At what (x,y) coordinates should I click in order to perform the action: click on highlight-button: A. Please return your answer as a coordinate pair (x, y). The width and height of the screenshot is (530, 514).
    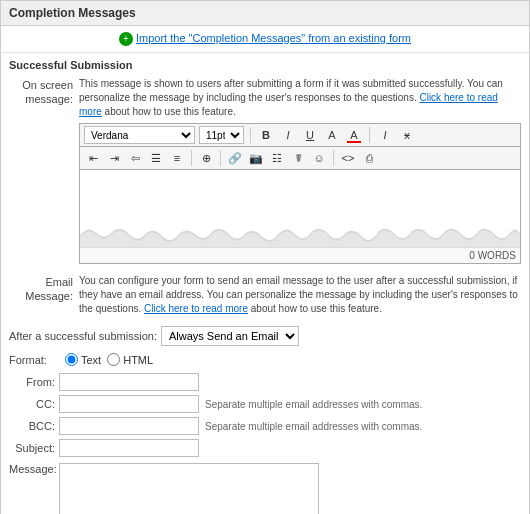
    Looking at the image, I should click on (354, 135).